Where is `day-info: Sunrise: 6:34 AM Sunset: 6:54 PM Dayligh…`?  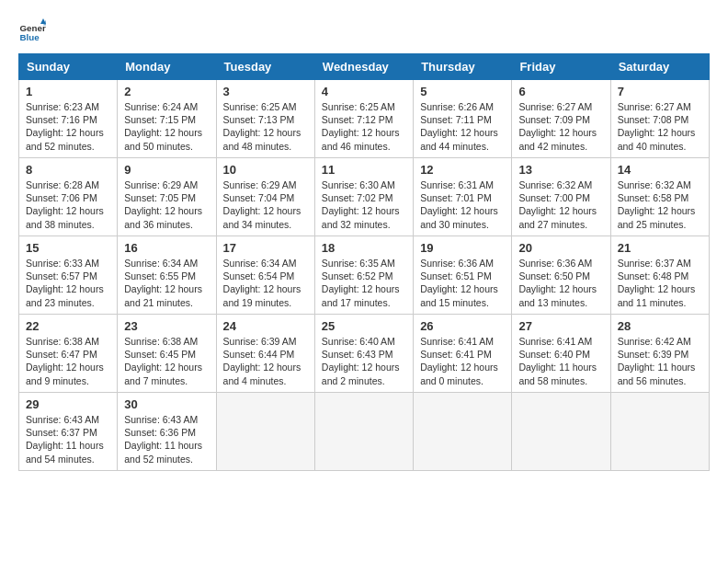
day-info: Sunrise: 6:34 AM Sunset: 6:54 PM Dayligh… is located at coordinates (266, 283).